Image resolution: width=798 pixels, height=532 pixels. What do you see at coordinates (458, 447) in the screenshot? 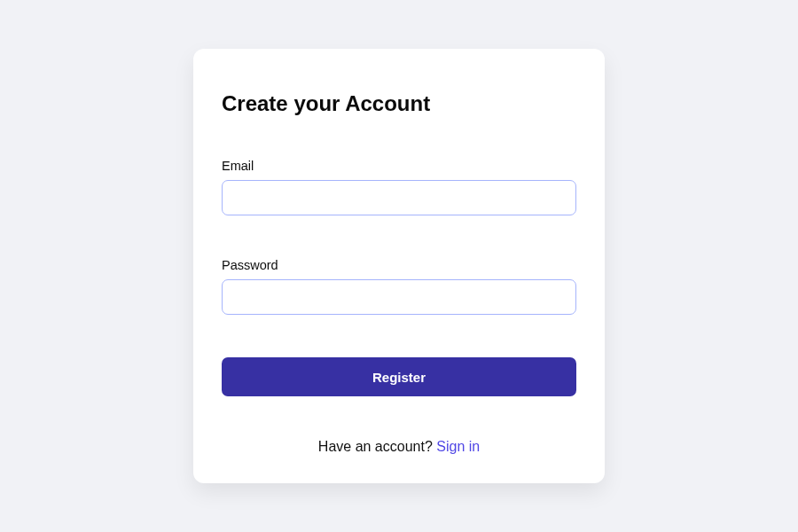
I see `signin-link: Sign in` at bounding box center [458, 447].